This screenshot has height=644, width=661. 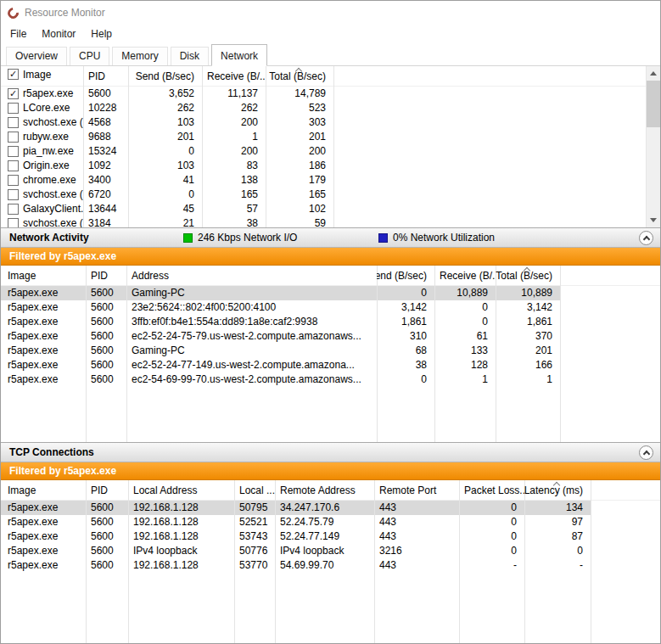 What do you see at coordinates (331, 536) in the screenshot?
I see `tcp-row: r5apex.exe 5600 192.168.1.128 53743 52.2…` at bounding box center [331, 536].